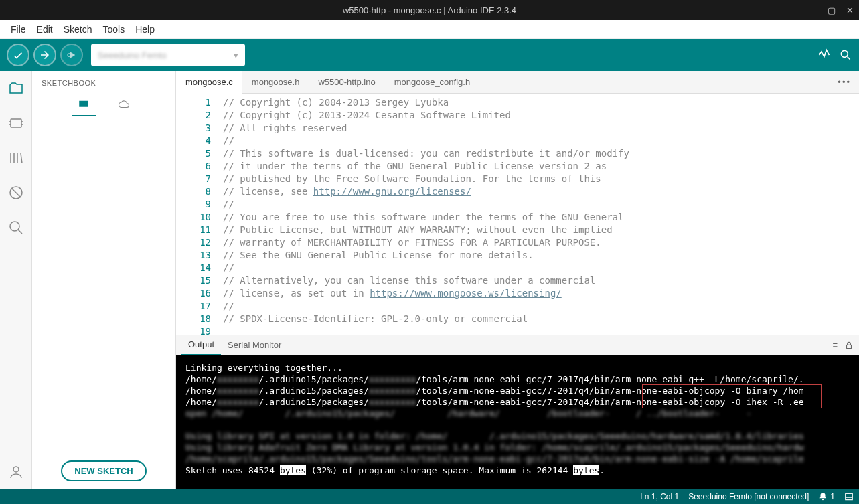  Describe the element at coordinates (433, 82) in the screenshot. I see `tab-mongoose-config-h: mongoose_config.h` at that location.